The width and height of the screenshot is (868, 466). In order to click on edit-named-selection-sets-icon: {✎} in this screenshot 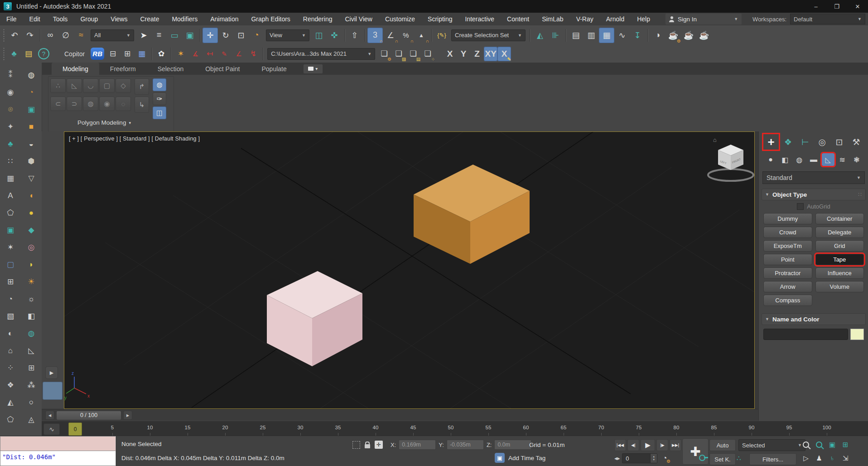, I will do `click(442, 35)`.